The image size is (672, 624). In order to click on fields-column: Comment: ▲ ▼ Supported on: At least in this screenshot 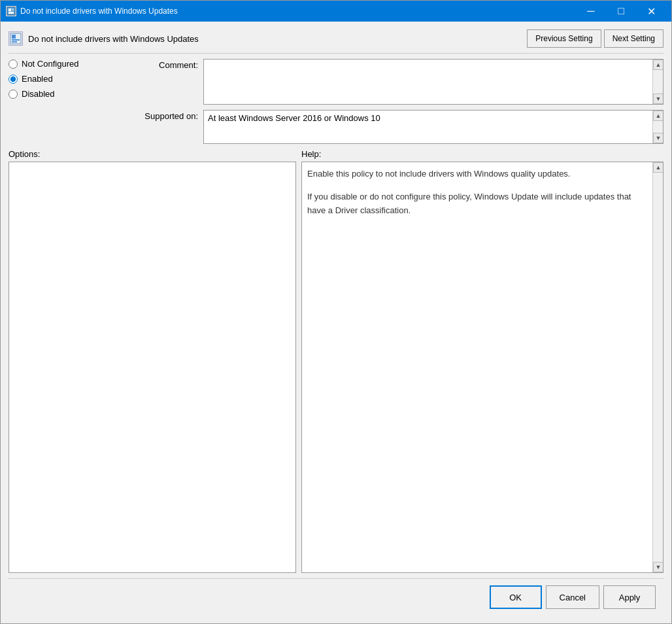, I will do `click(395, 101)`.